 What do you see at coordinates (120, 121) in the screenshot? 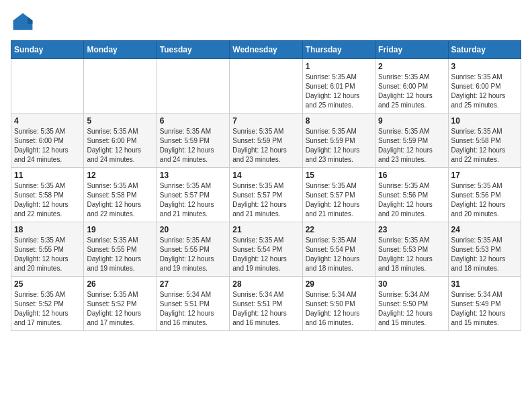
I see `day-number: 5` at bounding box center [120, 121].